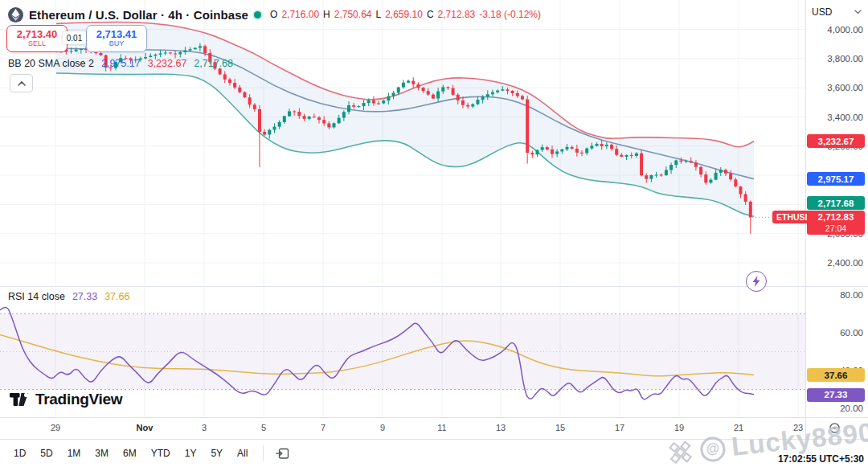 The width and height of the screenshot is (868, 467). What do you see at coordinates (434, 429) in the screenshot?
I see `time-axis: 29Nov357911131517192123` at bounding box center [434, 429].